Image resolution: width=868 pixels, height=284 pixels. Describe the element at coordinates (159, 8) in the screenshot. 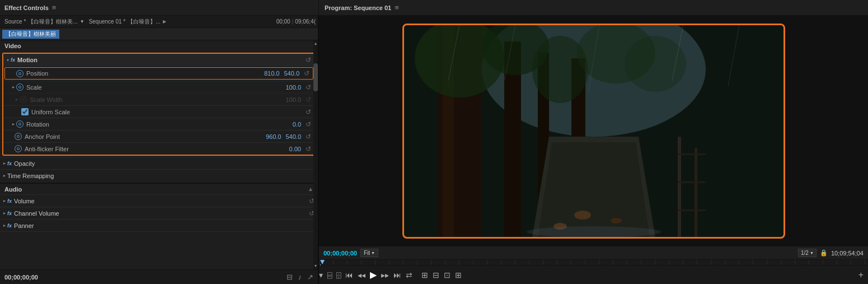

I see `effect-controls-header: Effect Controls ≡` at that location.